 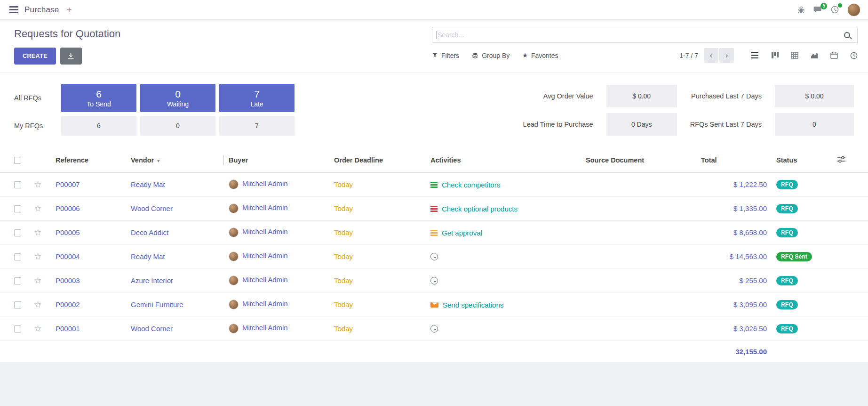 What do you see at coordinates (645, 35) in the screenshot?
I see `search-bar` at bounding box center [645, 35].